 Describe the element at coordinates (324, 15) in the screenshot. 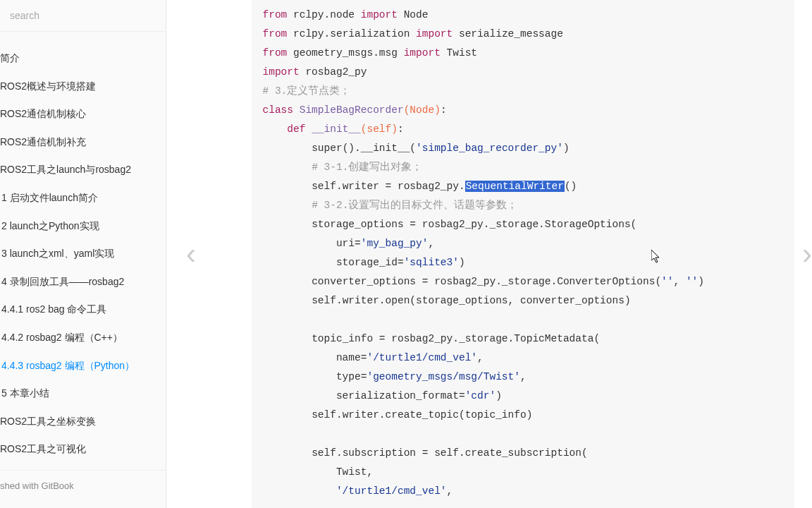

I see `code-text: rclpy.node` at that location.